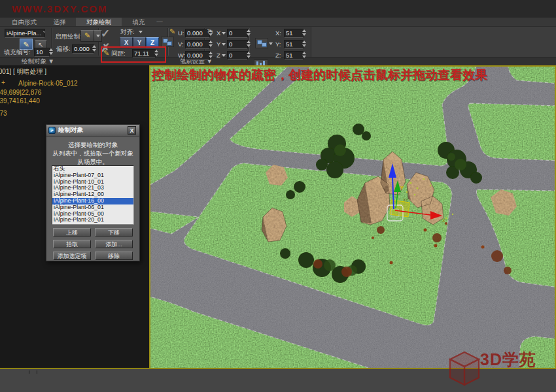  I want to click on spacing-highlight-box, so click(133, 55).